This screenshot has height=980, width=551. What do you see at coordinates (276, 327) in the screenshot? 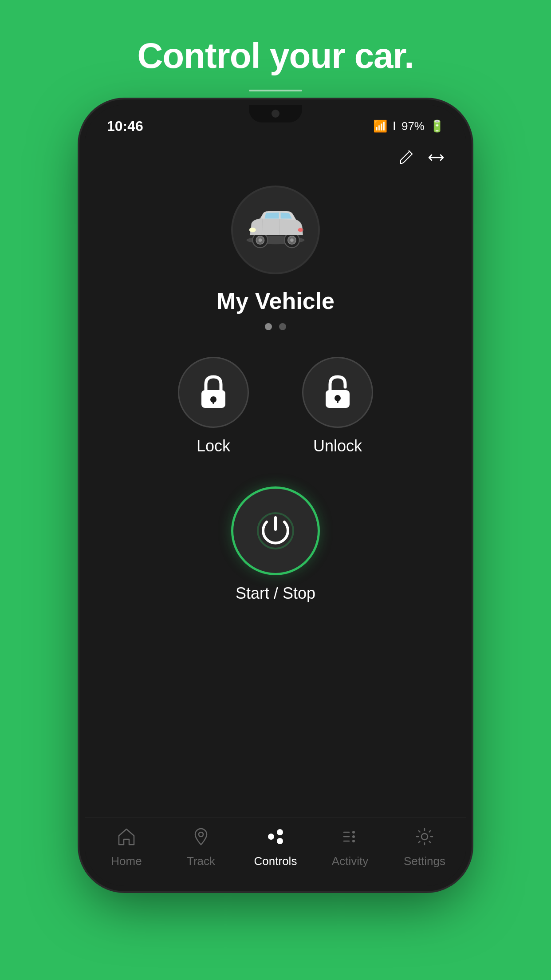
I see `pagination-dots` at bounding box center [276, 327].